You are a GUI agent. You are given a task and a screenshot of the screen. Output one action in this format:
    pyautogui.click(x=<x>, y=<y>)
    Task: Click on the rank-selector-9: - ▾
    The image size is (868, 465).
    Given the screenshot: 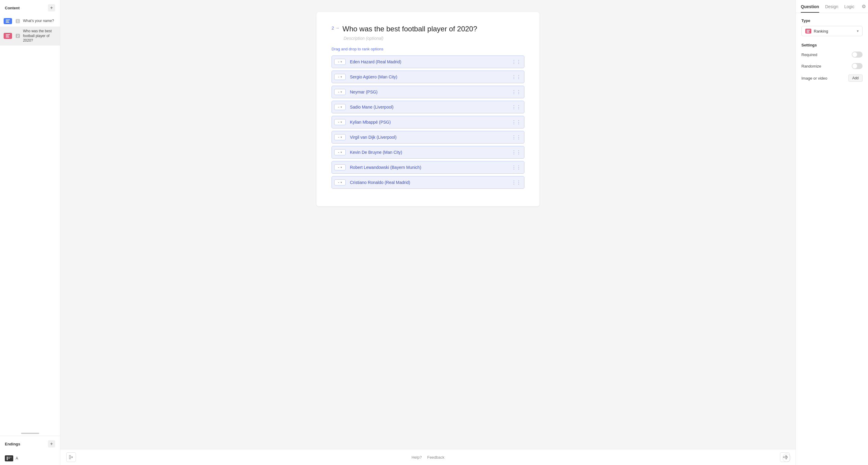 What is the action you would take?
    pyautogui.click(x=340, y=182)
    